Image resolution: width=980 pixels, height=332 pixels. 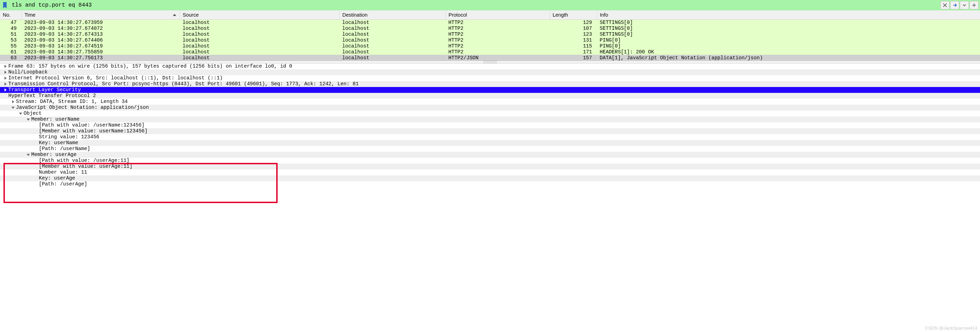 I want to click on packet-cell-length: 123, so click(x=573, y=34).